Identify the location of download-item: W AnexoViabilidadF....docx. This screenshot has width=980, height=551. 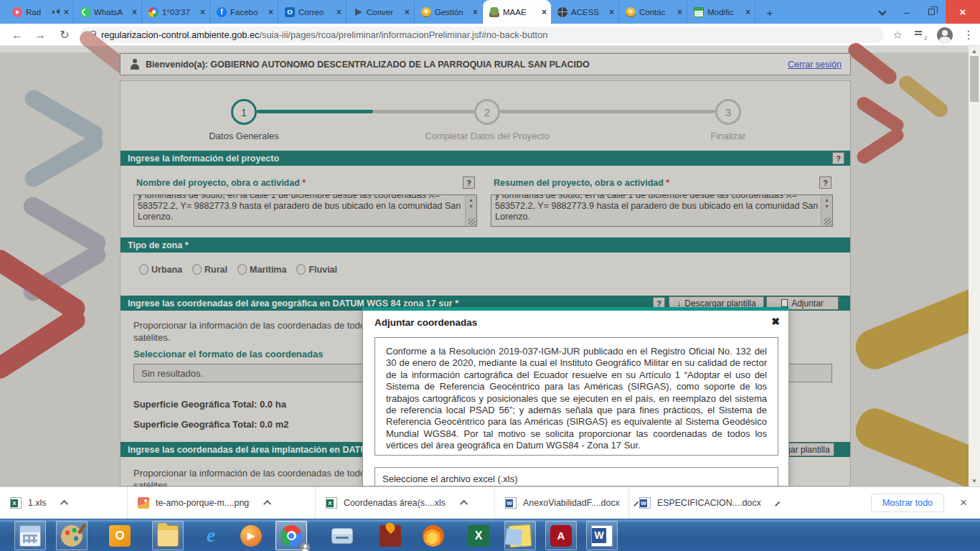
(562, 503).